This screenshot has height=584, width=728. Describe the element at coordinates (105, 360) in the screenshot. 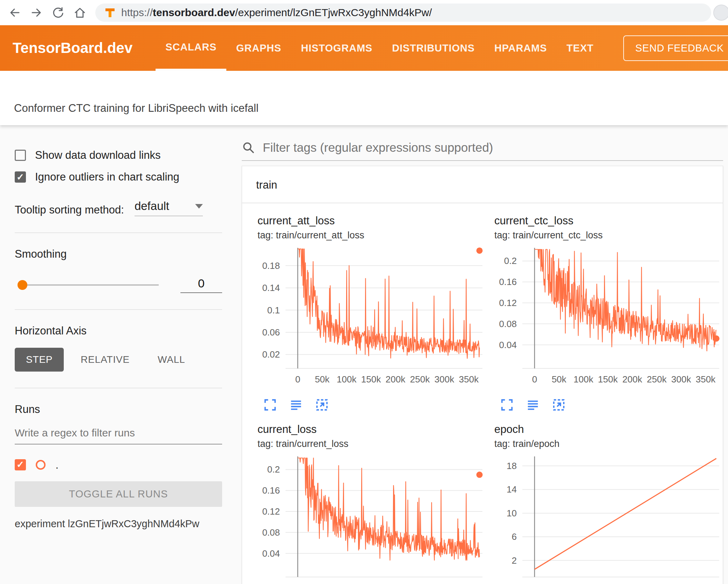

I see `axis-relative-button: RELATIVE` at that location.